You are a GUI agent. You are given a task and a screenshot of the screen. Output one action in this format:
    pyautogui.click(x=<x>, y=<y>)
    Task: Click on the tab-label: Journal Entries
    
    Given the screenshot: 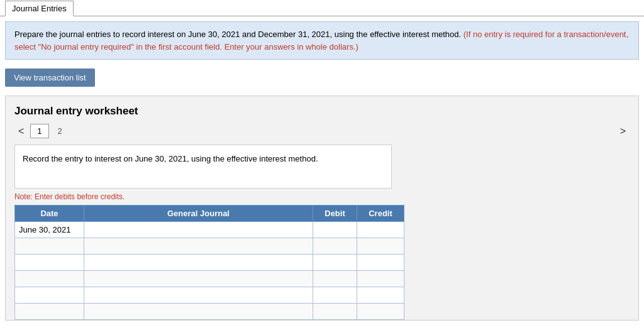 What is the action you would take?
    pyautogui.click(x=39, y=9)
    